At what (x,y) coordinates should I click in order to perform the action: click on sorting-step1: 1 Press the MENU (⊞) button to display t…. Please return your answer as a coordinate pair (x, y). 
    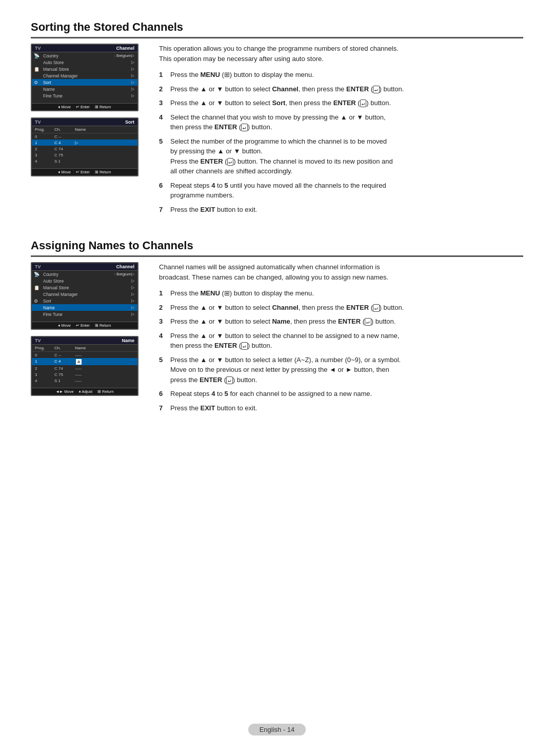
    Looking at the image, I should click on (341, 75).